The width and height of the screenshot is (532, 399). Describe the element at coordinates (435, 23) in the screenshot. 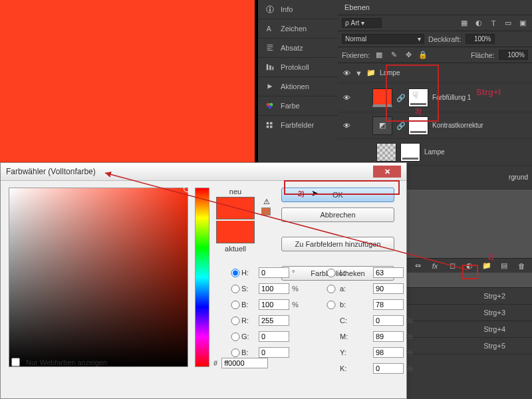

I see `layers-filter-toolbar: ρ Art ▾ ▦ ◐ T ▭ ▣` at that location.